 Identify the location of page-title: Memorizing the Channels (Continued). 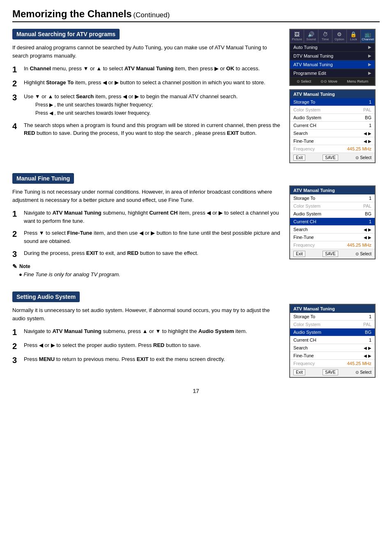
(196, 15).